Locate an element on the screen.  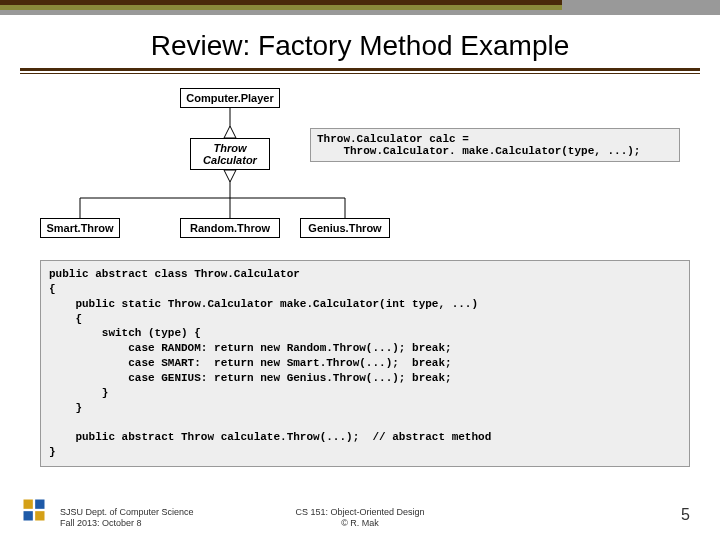
decorative-rule is located at coordinates (360, 8).